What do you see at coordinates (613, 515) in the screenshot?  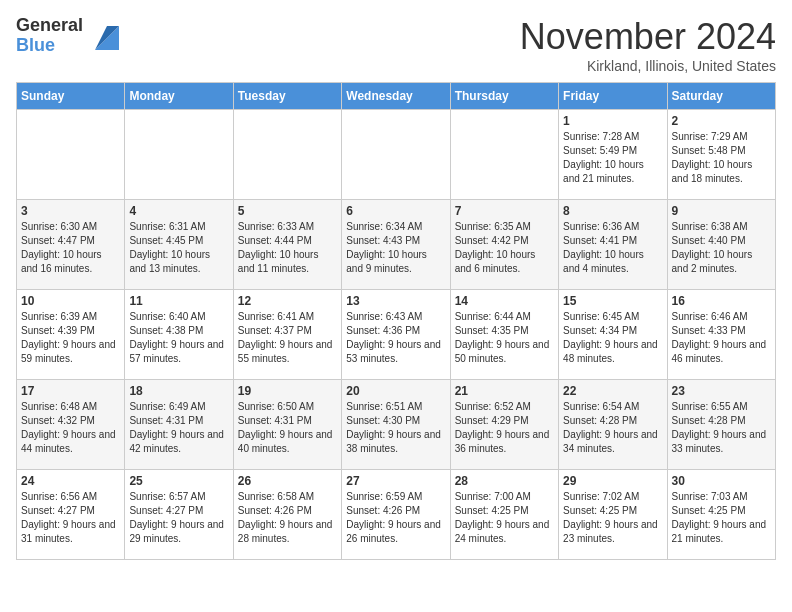 I see `table-cell: 29Sunrise: 7:02 AM Sunset: 4:25 PM Dayli…` at bounding box center [613, 515].